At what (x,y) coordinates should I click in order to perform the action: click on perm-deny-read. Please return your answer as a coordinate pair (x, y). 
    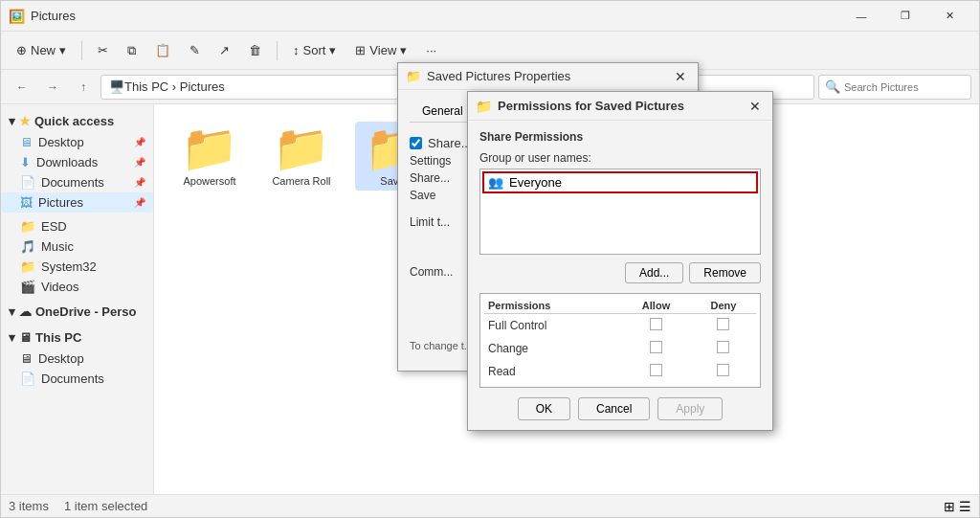
    Looking at the image, I should click on (724, 372).